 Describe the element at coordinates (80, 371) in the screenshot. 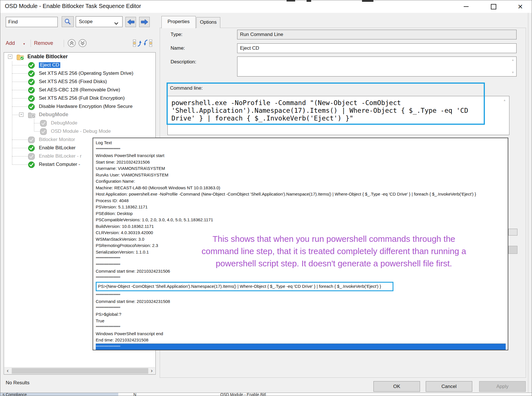

I see `scrollbar-thumb` at that location.